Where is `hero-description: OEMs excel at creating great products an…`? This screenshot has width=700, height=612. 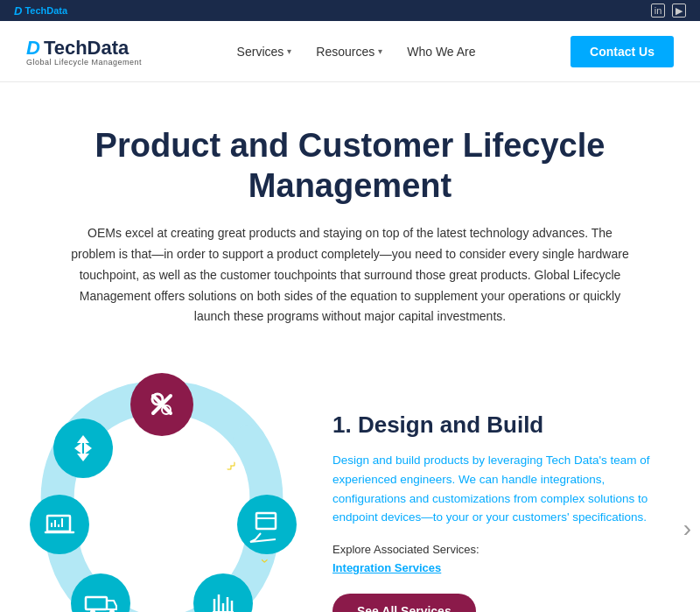 hero-description: OEMs excel at creating great products an… is located at coordinates (350, 275).